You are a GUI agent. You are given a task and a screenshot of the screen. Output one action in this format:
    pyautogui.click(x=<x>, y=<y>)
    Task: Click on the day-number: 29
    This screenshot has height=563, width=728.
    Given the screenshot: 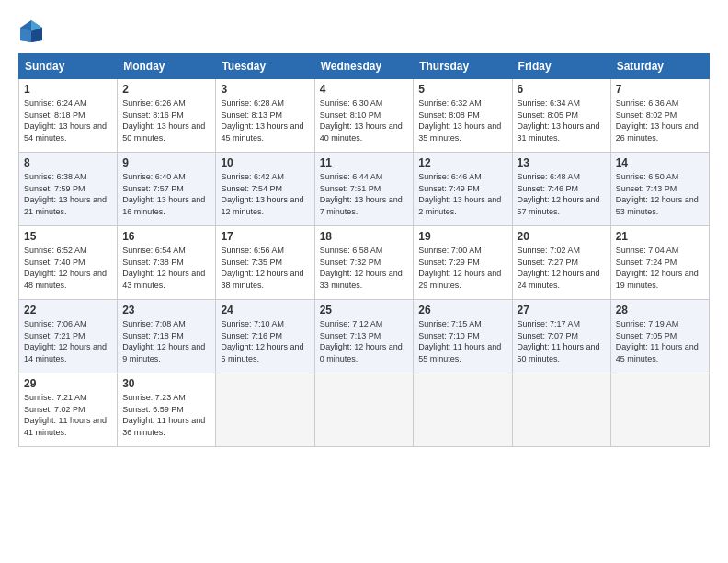 What is the action you would take?
    pyautogui.click(x=68, y=384)
    